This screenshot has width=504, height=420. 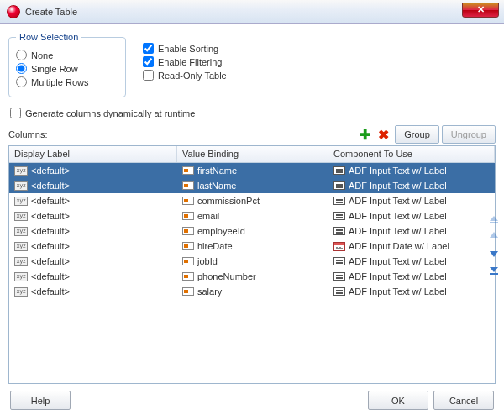 I want to click on radio-multiple-input, so click(x=22, y=82).